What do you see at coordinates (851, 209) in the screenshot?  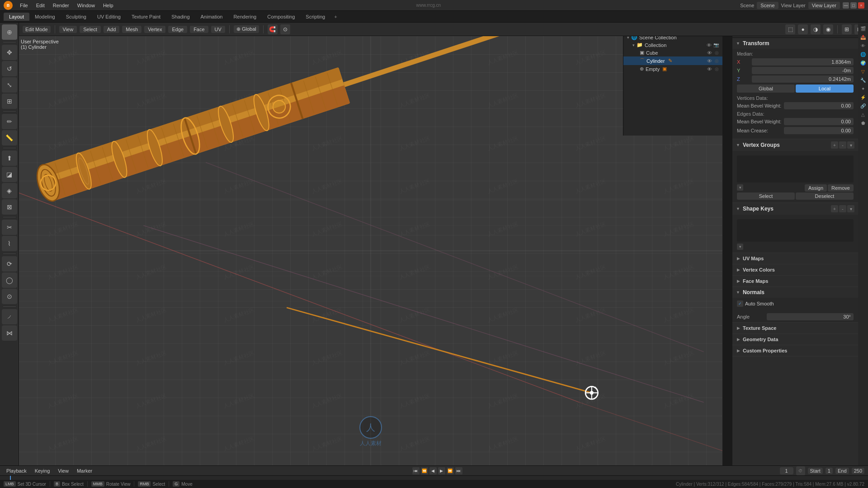 I see `sk-specials-btn: ▾` at bounding box center [851, 209].